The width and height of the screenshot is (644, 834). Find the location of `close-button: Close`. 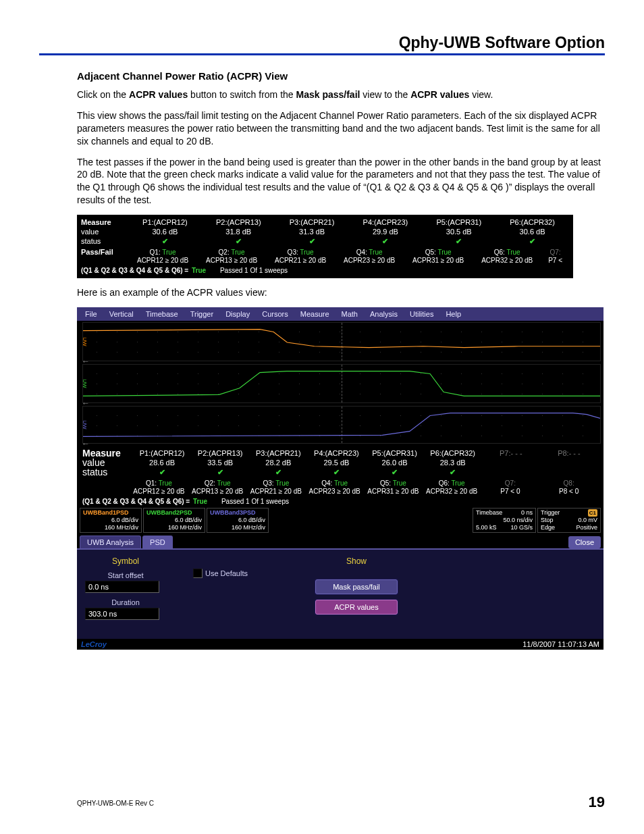

close-button: Close is located at coordinates (585, 542).